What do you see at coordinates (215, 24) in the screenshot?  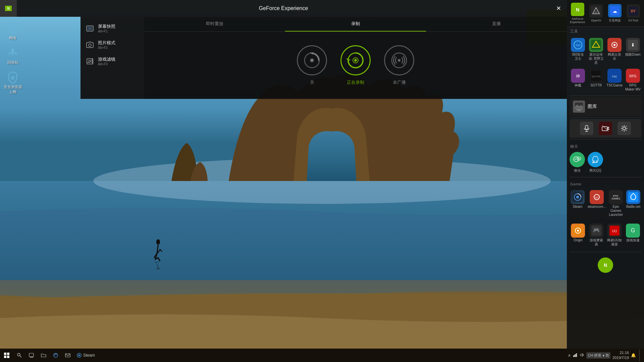 I see `tab-instant-replay: 即时重放` at bounding box center [215, 24].